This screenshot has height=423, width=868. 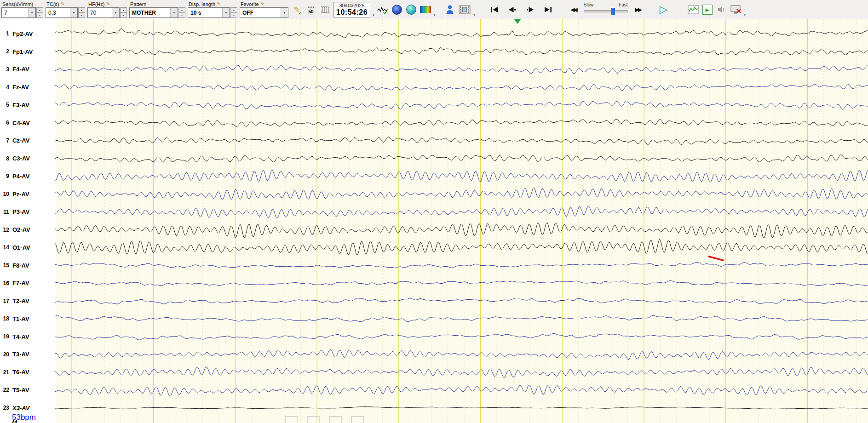 I want to click on channel-row: 20T3-AV, so click(x=28, y=354).